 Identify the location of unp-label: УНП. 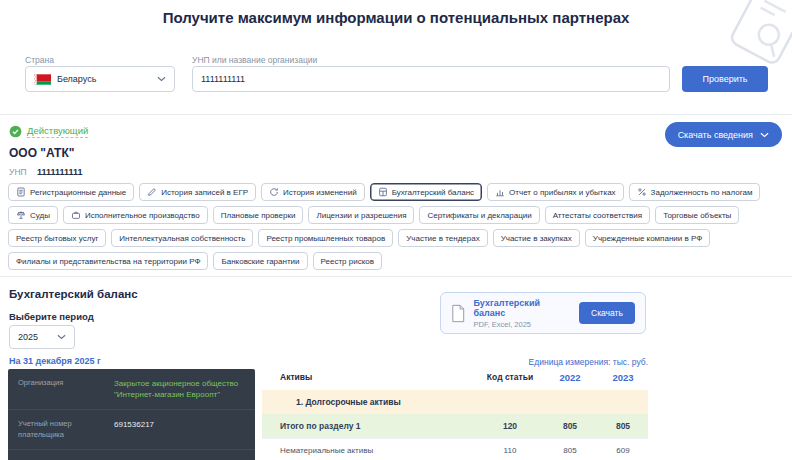
(18, 172).